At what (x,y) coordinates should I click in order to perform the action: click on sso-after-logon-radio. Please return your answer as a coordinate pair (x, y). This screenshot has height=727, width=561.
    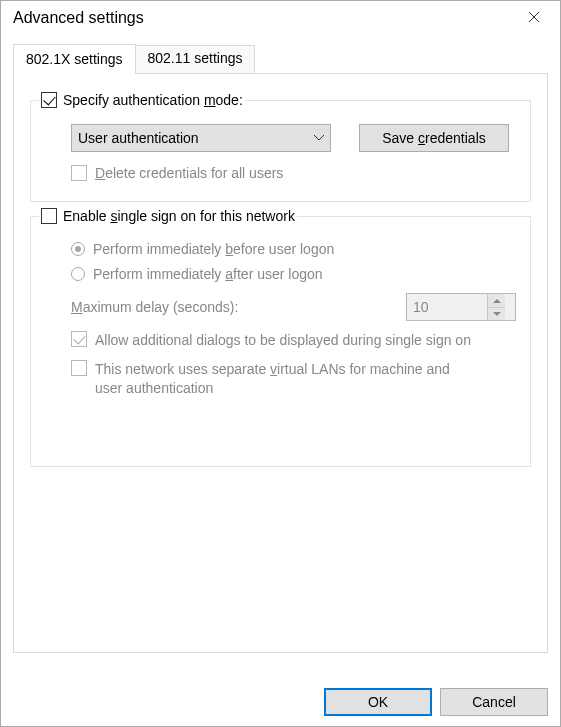
    Looking at the image, I should click on (78, 274).